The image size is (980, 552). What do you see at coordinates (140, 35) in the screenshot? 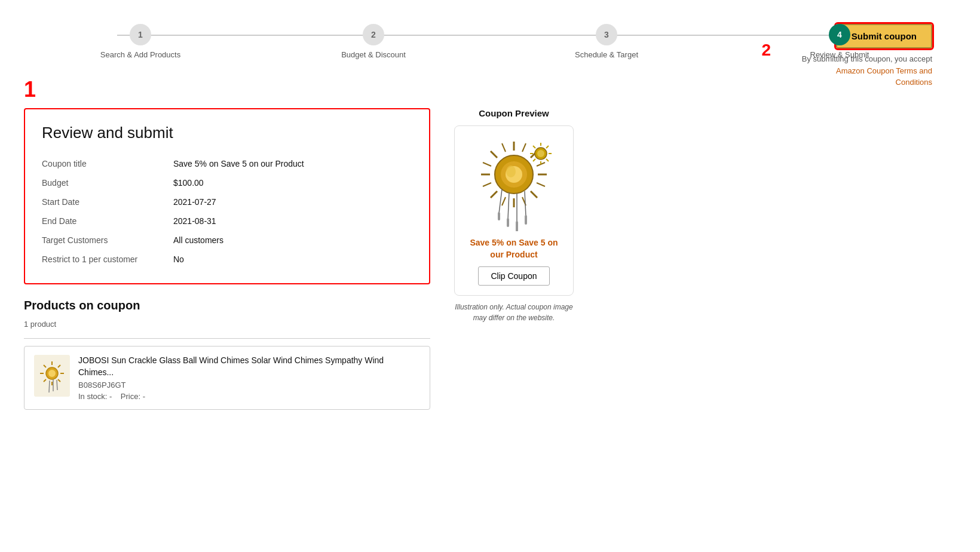
I see `step-1-circle: 1` at bounding box center [140, 35].